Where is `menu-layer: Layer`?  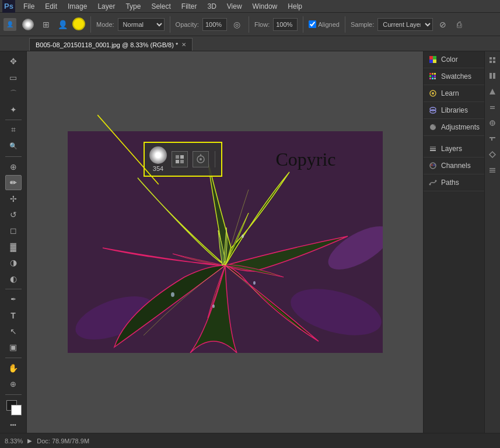
menu-layer: Layer is located at coordinates (106, 6).